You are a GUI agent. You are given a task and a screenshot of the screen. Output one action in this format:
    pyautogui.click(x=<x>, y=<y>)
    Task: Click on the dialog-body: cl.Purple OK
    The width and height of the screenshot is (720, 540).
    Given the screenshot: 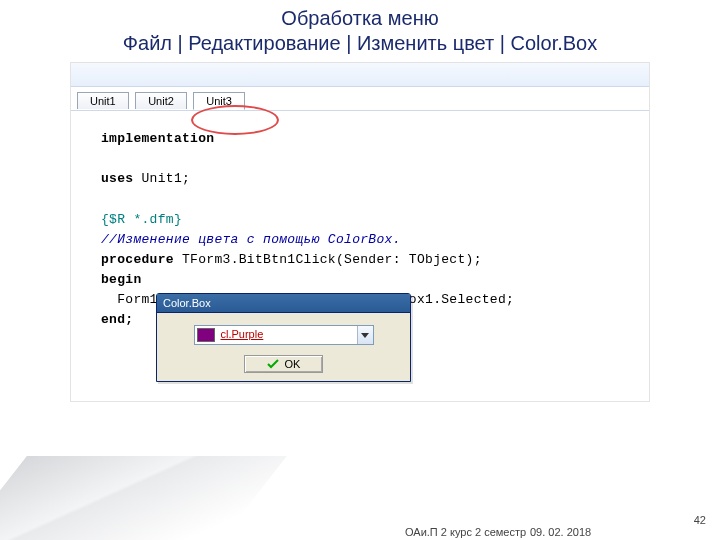 What is the action you would take?
    pyautogui.click(x=284, y=347)
    